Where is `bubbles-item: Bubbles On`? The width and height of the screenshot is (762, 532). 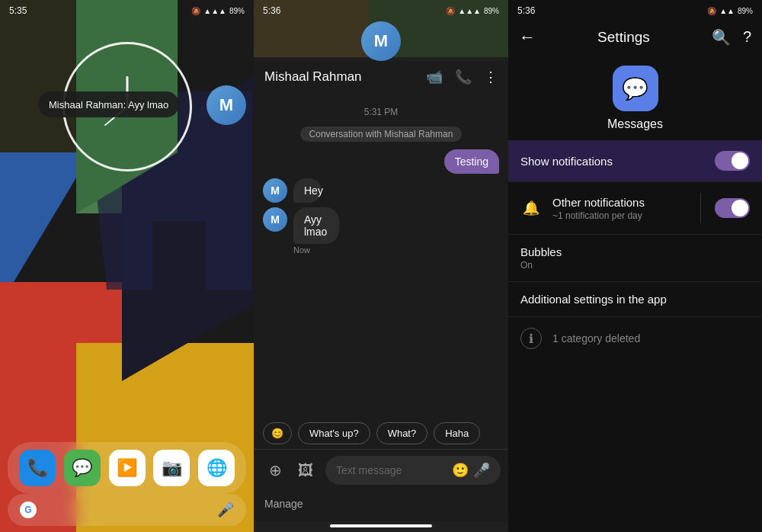 bubbles-item: Bubbles On is located at coordinates (636, 258).